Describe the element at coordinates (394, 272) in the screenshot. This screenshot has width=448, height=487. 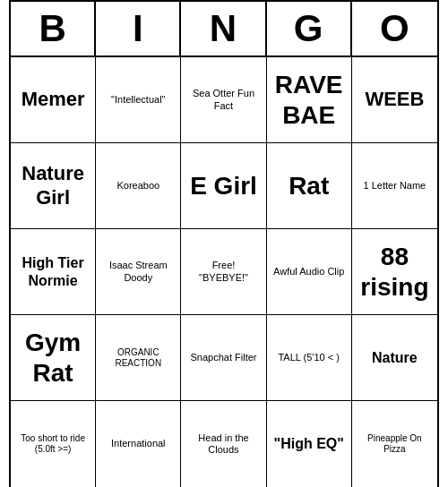
I see `bingo-cell: 88 rising` at that location.